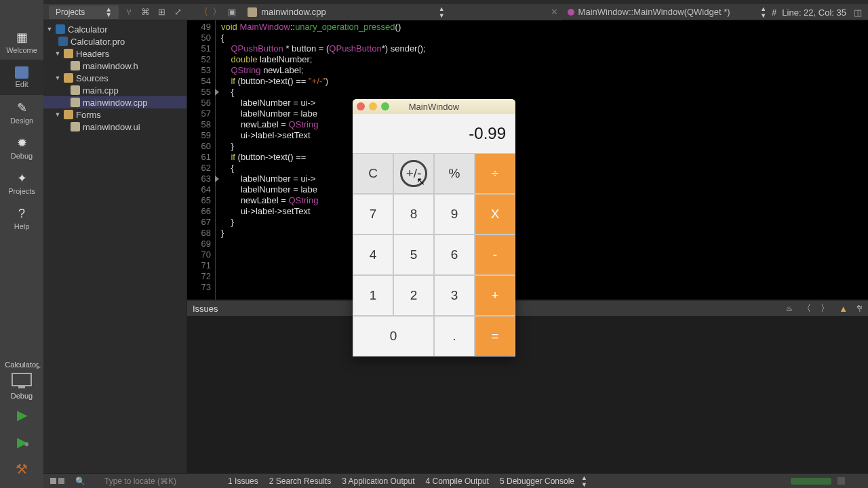 The image size is (868, 488). What do you see at coordinates (22, 380) in the screenshot?
I see `desktop-target-icon` at bounding box center [22, 380].